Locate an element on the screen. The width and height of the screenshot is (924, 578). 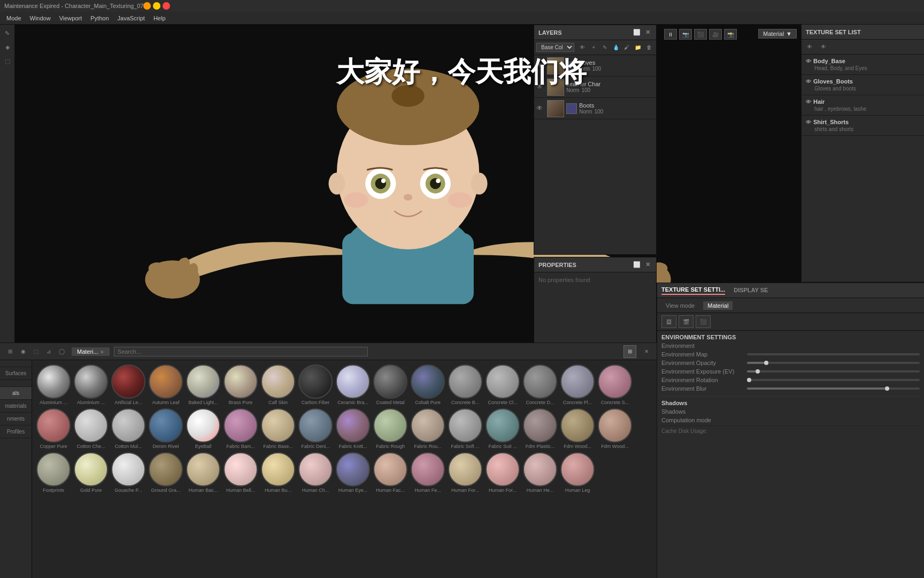
menu-help: Help is located at coordinates (159, 18).